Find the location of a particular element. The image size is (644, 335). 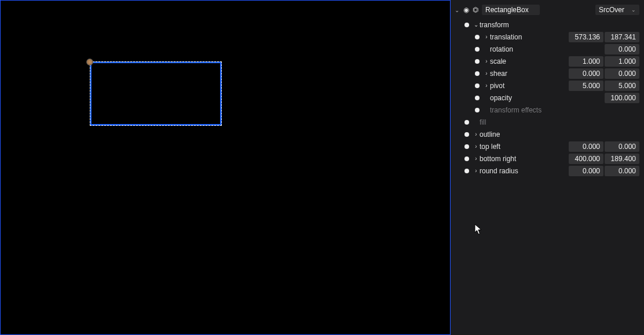

expand-icon: ⌄ is located at coordinates (476, 24).